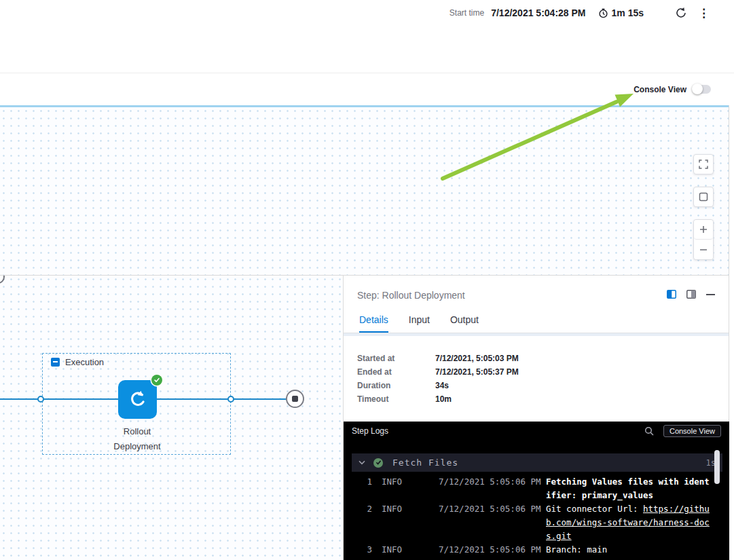  Describe the element at coordinates (397, 399) in the screenshot. I see `detail-label: Timeout` at that location.